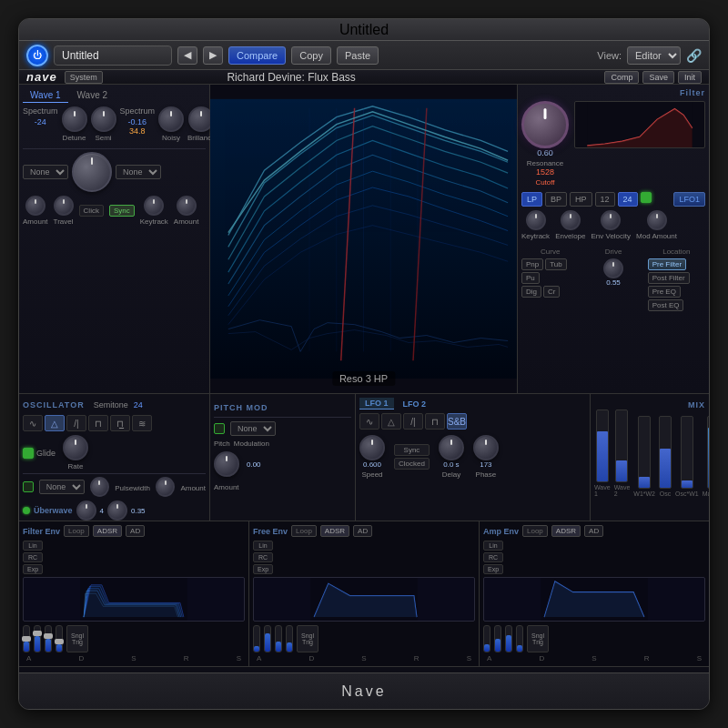  What do you see at coordinates (664, 291) in the screenshot?
I see `loc-praeq: Pre EQ` at bounding box center [664, 291].